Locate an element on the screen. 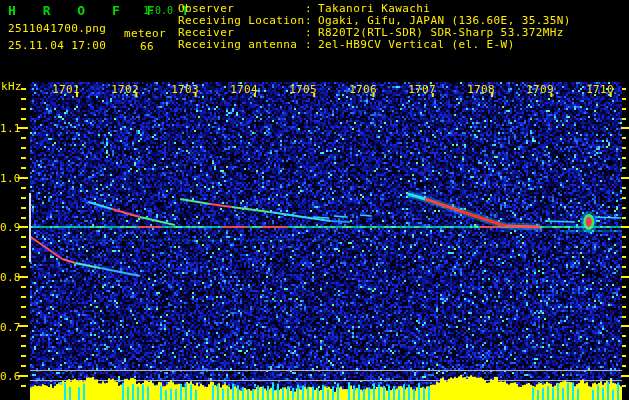 This screenshot has height=400, width=629. mode-label: meteor is located at coordinates (145, 34).